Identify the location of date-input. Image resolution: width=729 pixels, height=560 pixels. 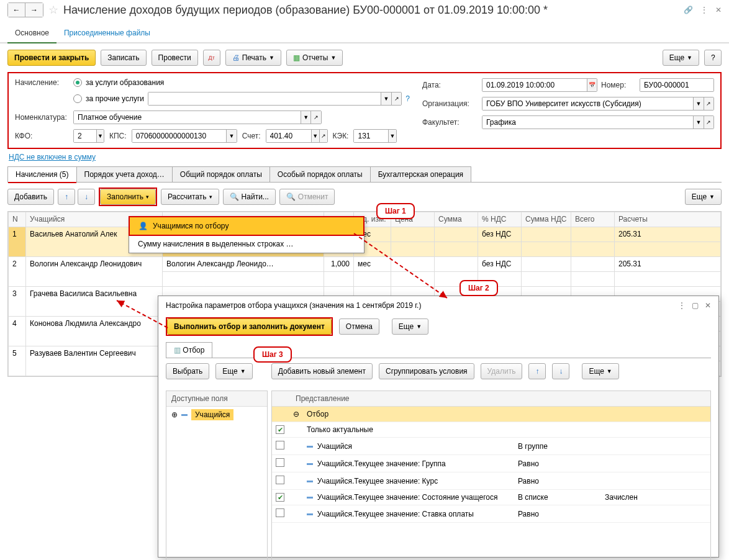
(535, 85).